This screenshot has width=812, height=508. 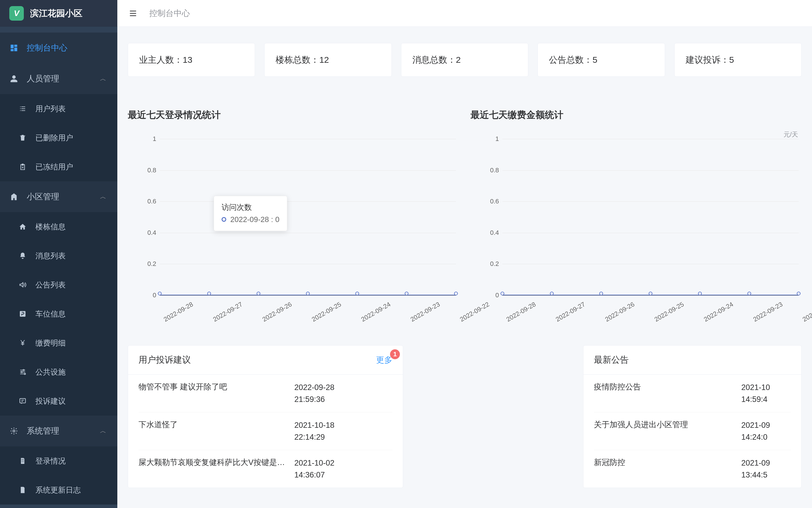 What do you see at coordinates (766, 469) in the screenshot?
I see `row-date: 2021-0913:44:5` at bounding box center [766, 469].